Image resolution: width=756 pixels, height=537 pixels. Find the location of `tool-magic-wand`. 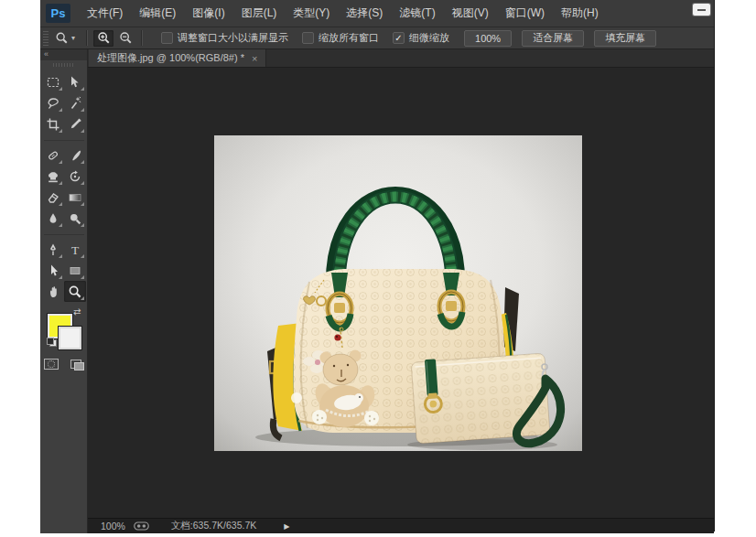

tool-magic-wand is located at coordinates (75, 102).